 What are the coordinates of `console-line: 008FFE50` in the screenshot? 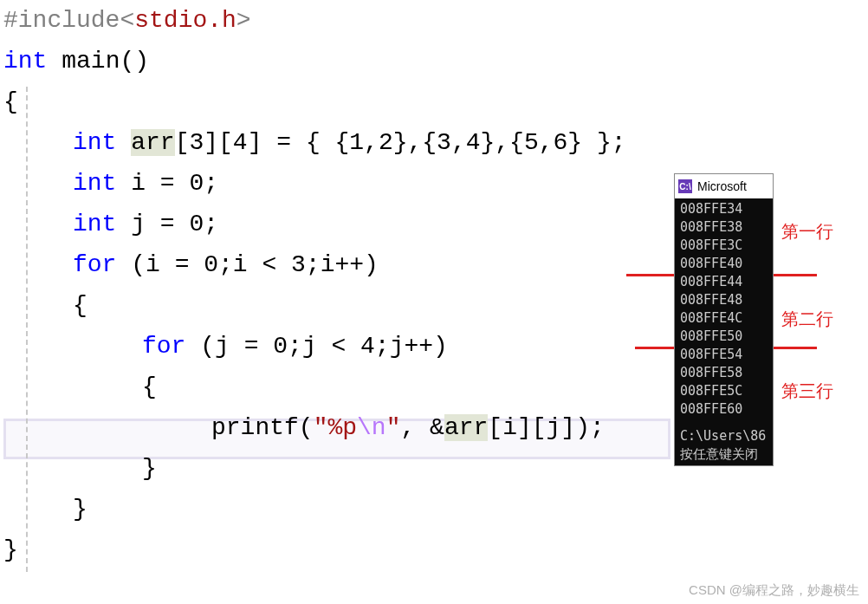 It's located at (724, 336).